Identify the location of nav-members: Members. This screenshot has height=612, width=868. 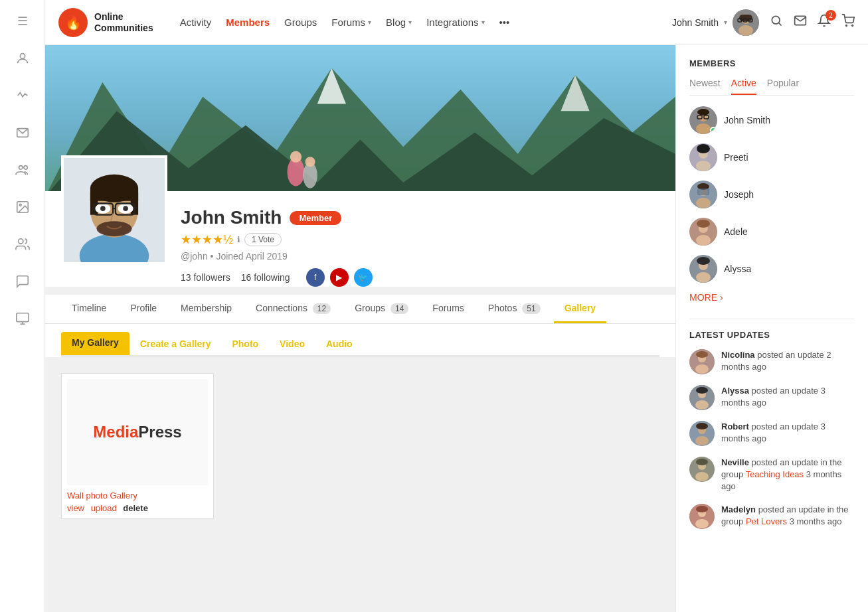
(248, 23).